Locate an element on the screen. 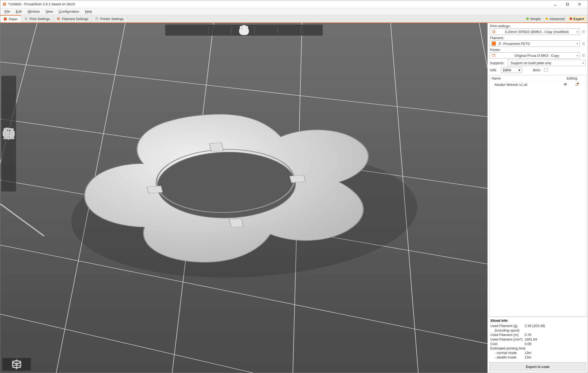 The height and width of the screenshot is (373, 588). left-toolbar is located at coordinates (9, 134).